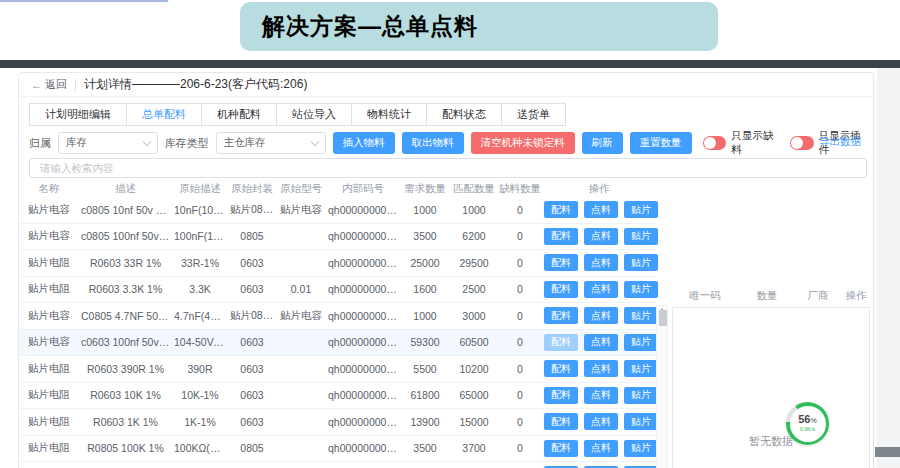 The height and width of the screenshot is (468, 900). What do you see at coordinates (363, 448) in the screenshot?
I see `cell-internal-code: qh0000000064` at bounding box center [363, 448].